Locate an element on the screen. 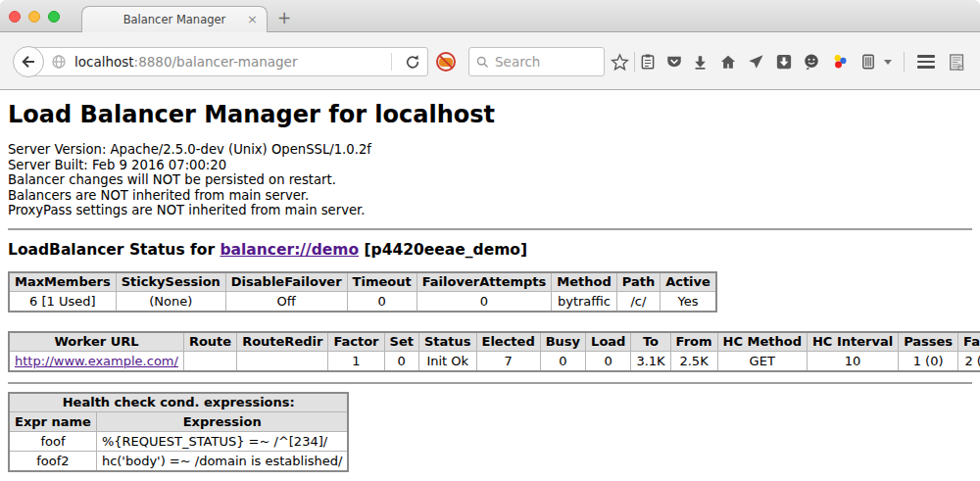 This screenshot has height=481, width=980. minimize-window-button is located at coordinates (34, 17).